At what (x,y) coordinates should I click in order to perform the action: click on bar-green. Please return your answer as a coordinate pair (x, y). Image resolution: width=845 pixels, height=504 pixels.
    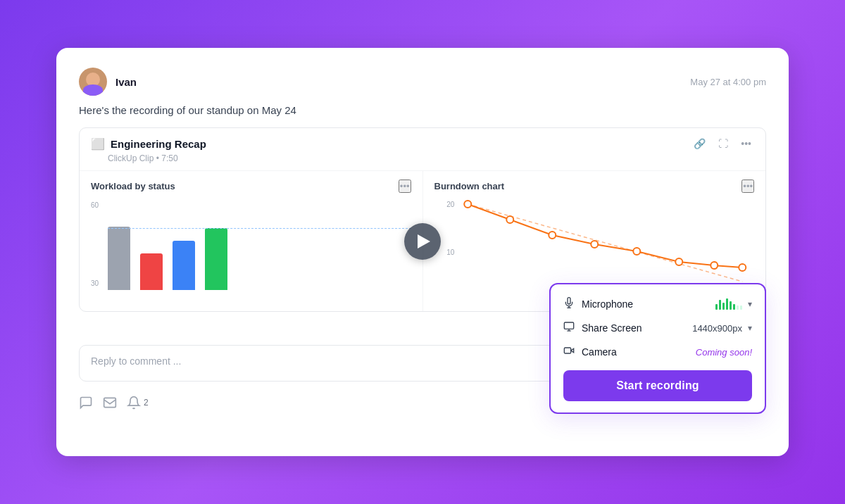
    Looking at the image, I should click on (216, 259).